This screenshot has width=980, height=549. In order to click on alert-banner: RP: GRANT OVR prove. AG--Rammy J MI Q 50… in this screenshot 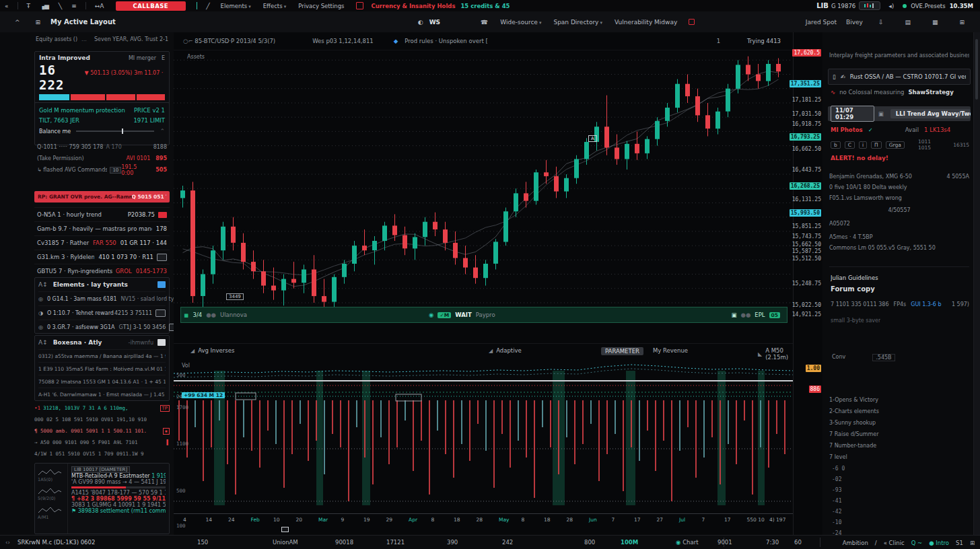, I will do `click(102, 196)`.